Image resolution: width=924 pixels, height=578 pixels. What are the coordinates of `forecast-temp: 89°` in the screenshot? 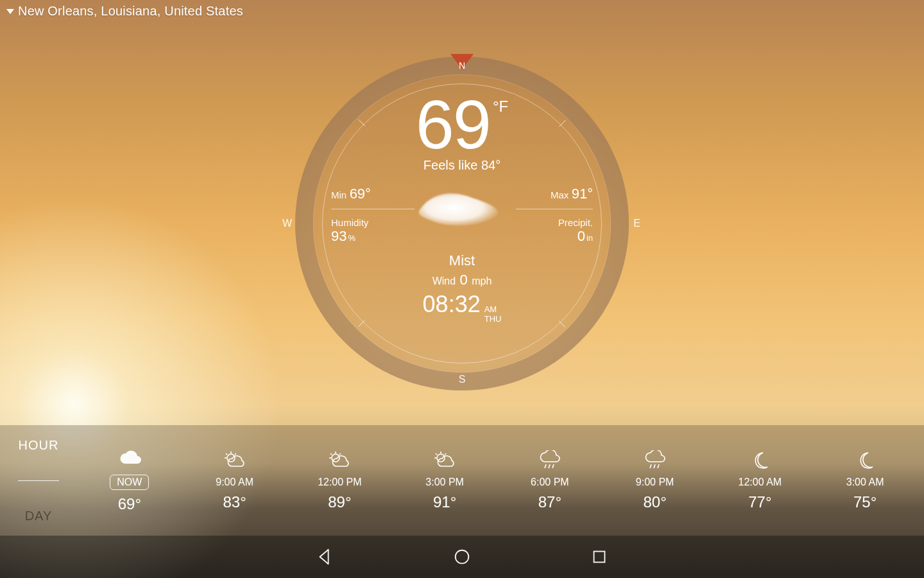 It's located at (339, 502).